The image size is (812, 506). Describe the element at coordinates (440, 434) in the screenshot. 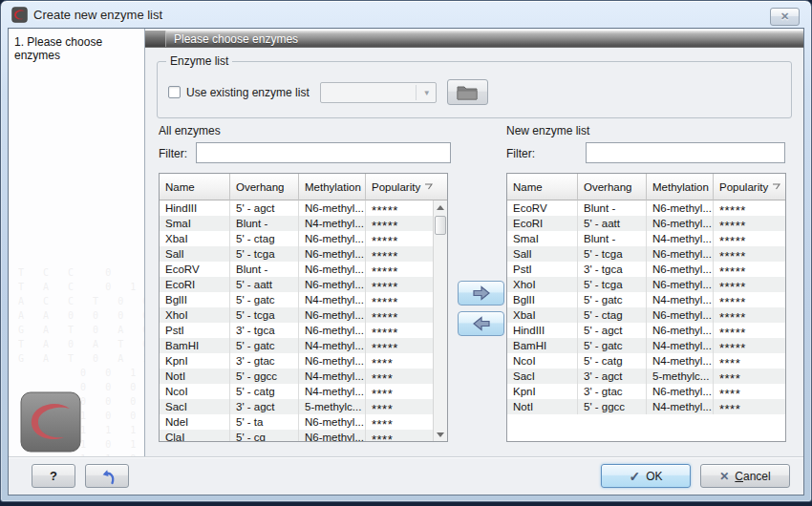

I see `scroll-down-icon` at that location.